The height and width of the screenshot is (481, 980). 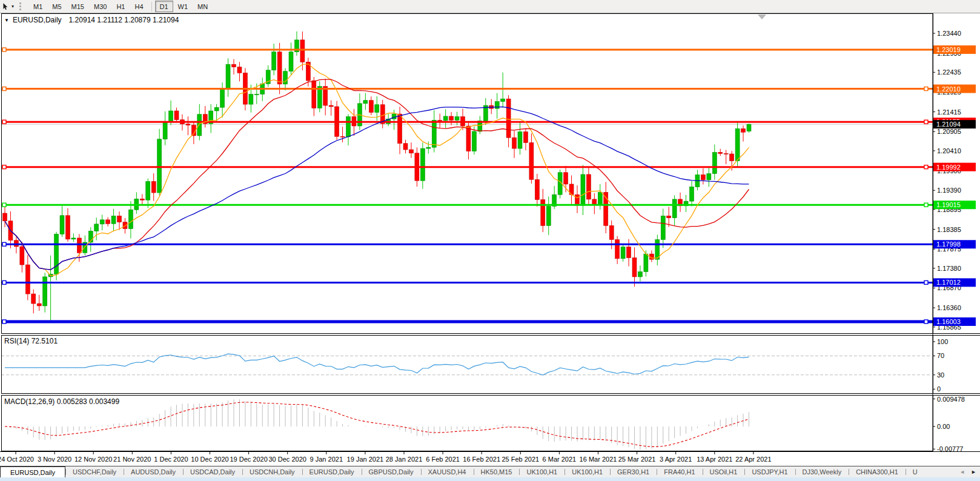 I want to click on svg-text: 19 Dec 2020, so click(x=248, y=459).